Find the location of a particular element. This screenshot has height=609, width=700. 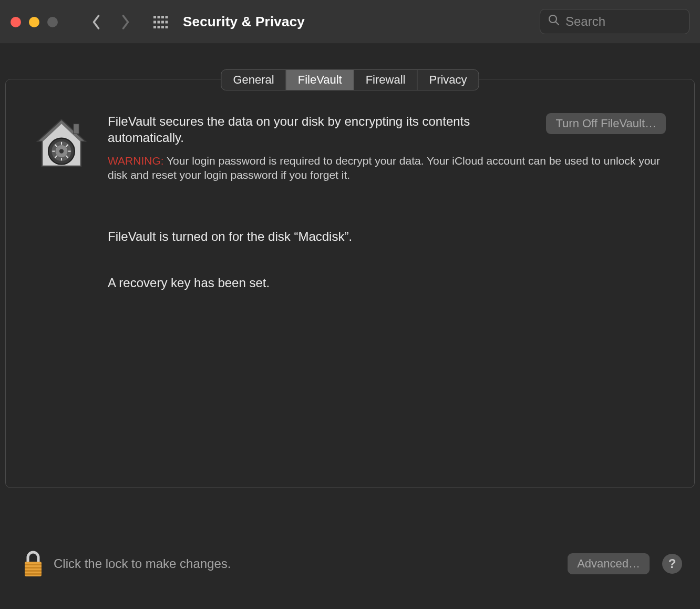

footer: Click the lock to make changes. Advanced… is located at coordinates (352, 564).